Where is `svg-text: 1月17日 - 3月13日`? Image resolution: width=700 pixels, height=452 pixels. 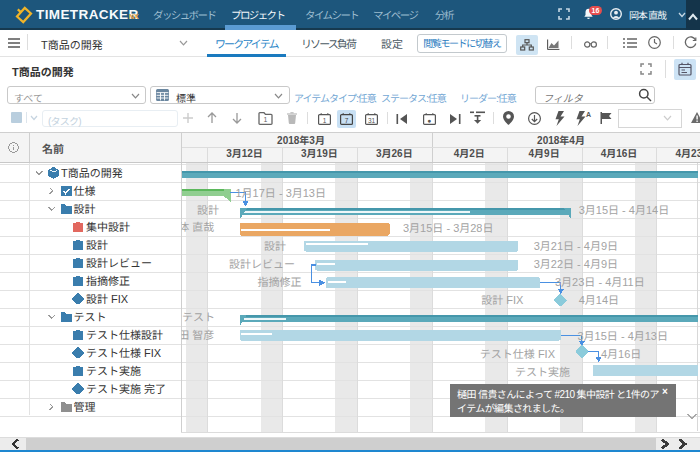 svg-text: 1月17日 - 3月13日 is located at coordinates (281, 193).